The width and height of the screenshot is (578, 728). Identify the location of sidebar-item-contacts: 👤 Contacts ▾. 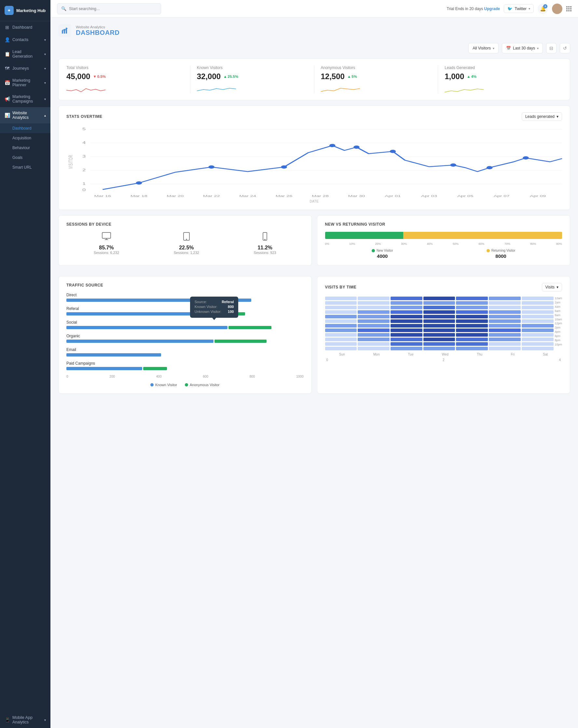
(25, 40).